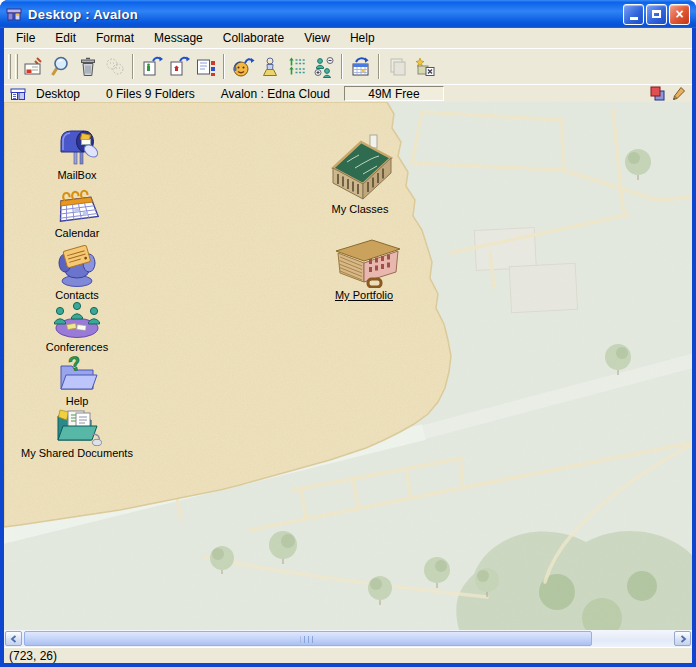 This screenshot has height=667, width=696. I want to click on file-folder-counts: 0 Files 9 Folders, so click(150, 94).